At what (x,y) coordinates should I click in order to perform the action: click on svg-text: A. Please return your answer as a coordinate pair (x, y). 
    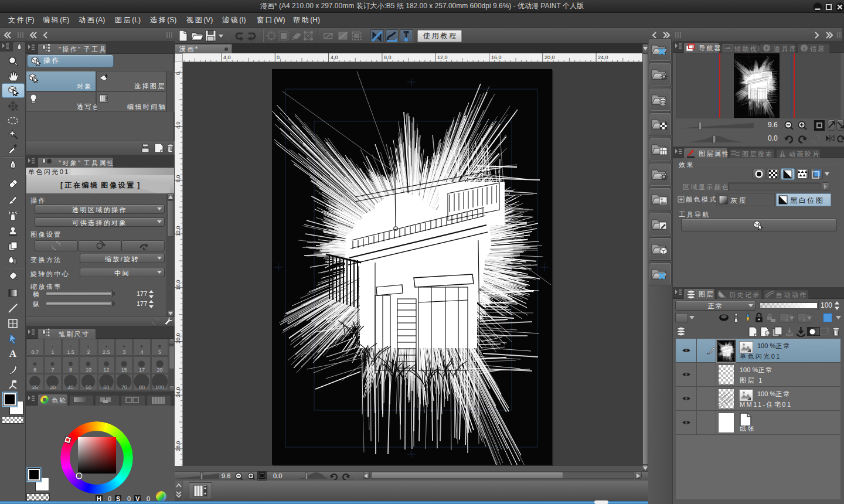
    Looking at the image, I should click on (13, 354).